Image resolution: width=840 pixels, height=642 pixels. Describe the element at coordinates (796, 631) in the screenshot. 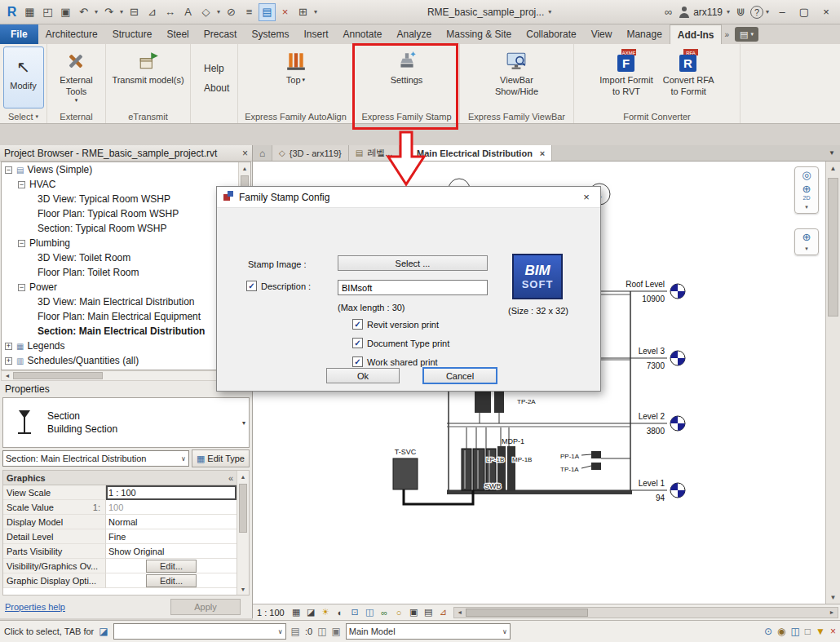

I see `select-by-face-icon: ◫` at that location.